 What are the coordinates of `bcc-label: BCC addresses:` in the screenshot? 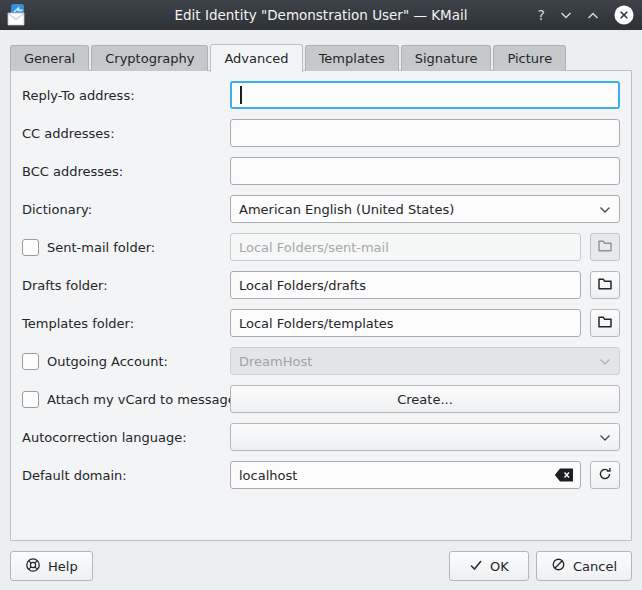 It's located at (72, 172).